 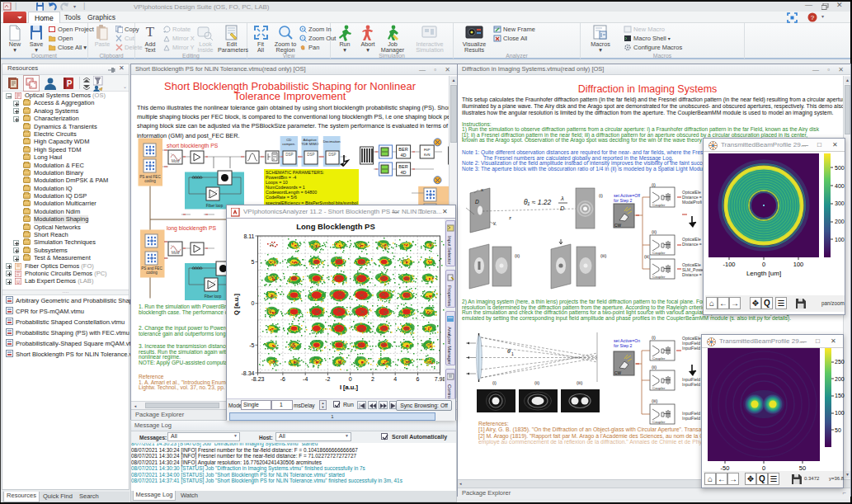 What do you see at coordinates (764, 274) in the screenshot?
I see `svg-text: Length [um]` at bounding box center [764, 274].